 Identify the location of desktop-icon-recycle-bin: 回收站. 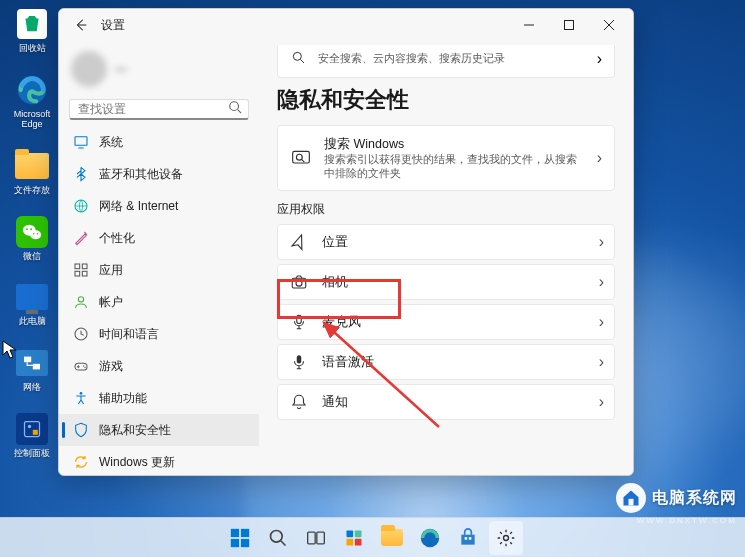
(32, 30).